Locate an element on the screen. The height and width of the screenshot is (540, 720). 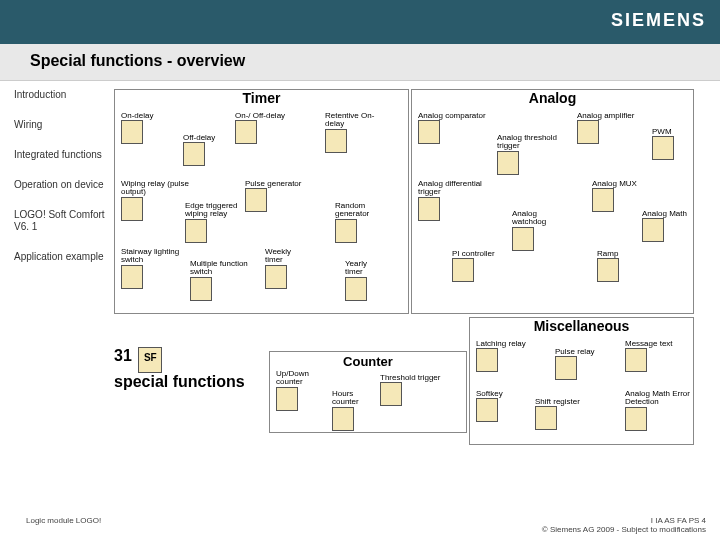
on-delay-icon is located at coordinates (132, 132).